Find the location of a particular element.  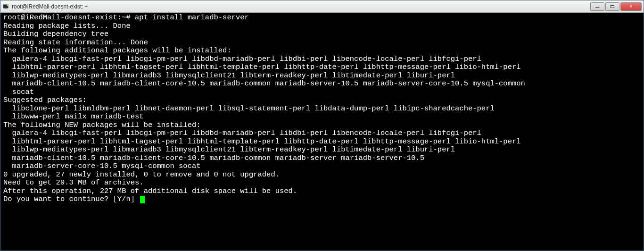

window-controls is located at coordinates (616, 7).